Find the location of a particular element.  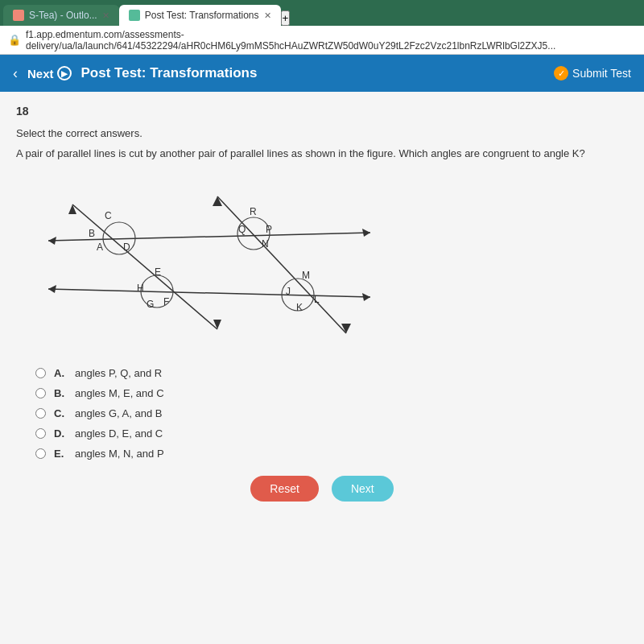

choice-c: C. angles G, A, and B is located at coordinates (332, 414).